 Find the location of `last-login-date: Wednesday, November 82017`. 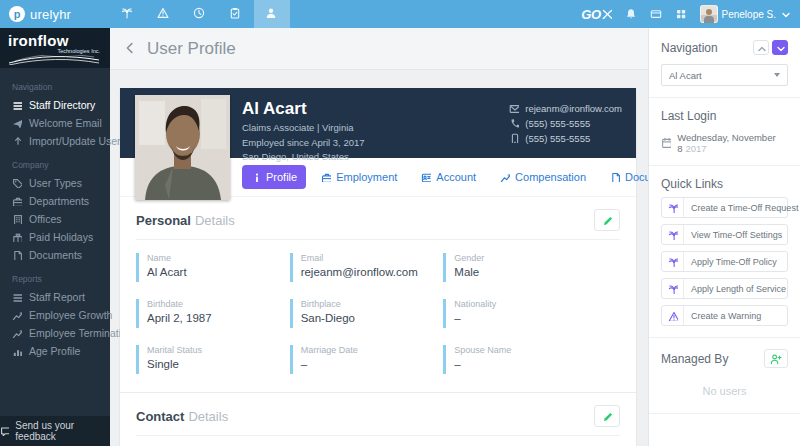

last-login-date: Wednesday, November 82017 is located at coordinates (732, 143).